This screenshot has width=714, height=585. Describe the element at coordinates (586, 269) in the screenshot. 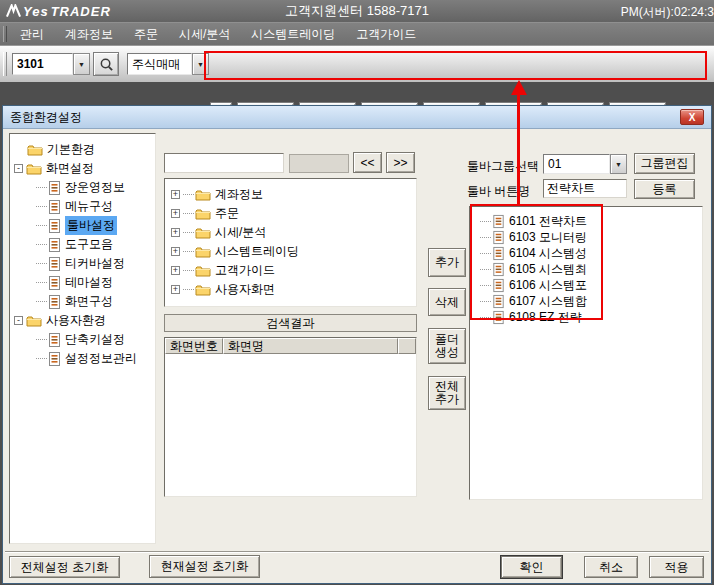

I see `toolbar-item-6105: 6105 시스템최` at that location.